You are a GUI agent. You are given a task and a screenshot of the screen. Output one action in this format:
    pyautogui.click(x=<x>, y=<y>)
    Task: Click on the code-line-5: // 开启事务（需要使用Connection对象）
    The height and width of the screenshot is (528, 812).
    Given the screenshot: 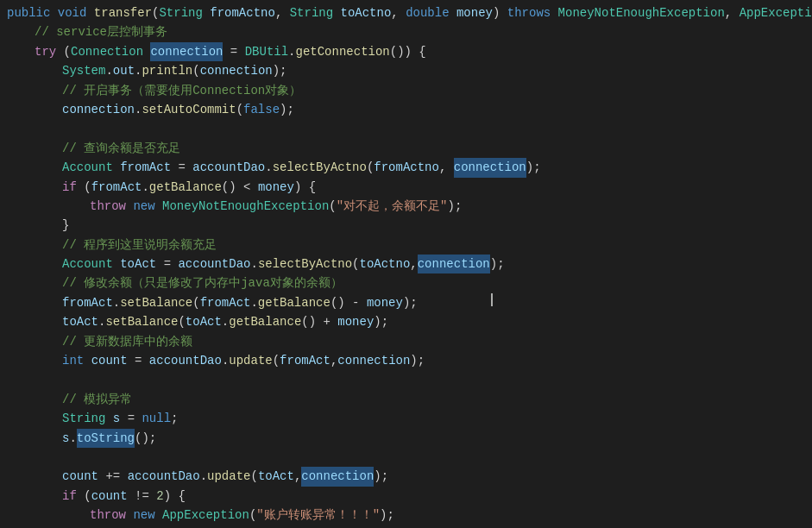 What is the action you would take?
    pyautogui.click(x=406, y=91)
    